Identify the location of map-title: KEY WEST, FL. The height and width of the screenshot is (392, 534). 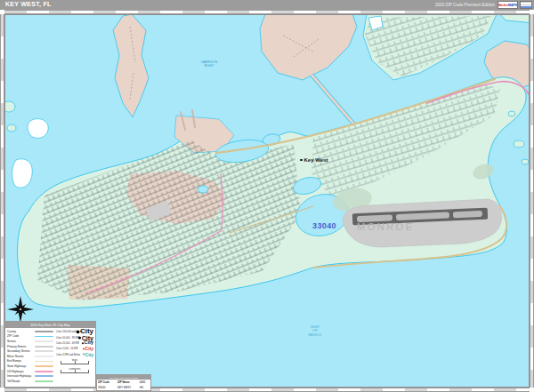
(28, 4).